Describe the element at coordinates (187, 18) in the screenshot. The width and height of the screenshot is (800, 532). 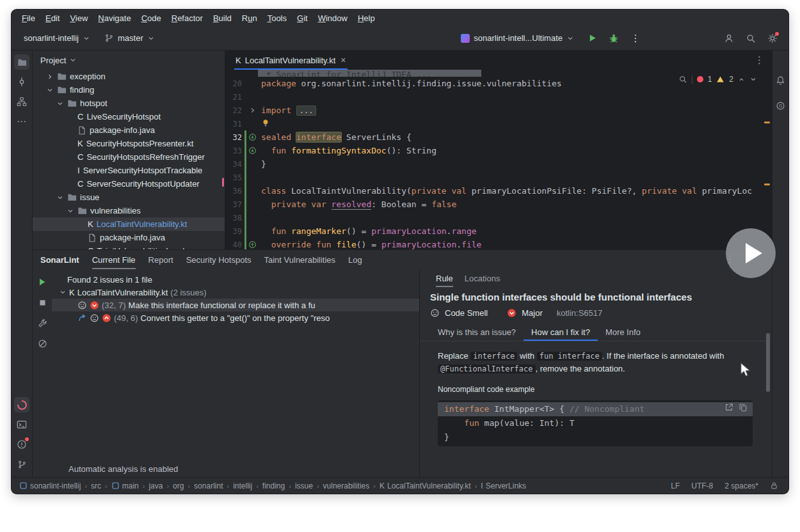
I see `menu-refactor: Refactor` at that location.